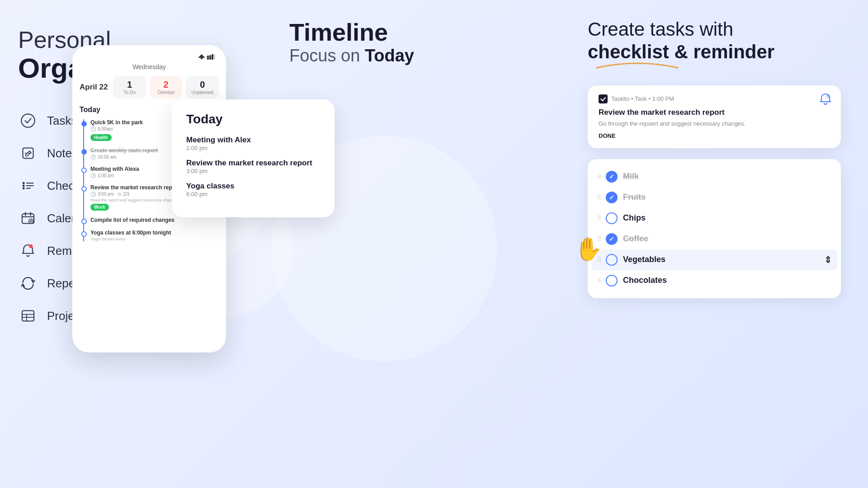  Describe the element at coordinates (612, 239) in the screenshot. I see `check-coffee` at that location.